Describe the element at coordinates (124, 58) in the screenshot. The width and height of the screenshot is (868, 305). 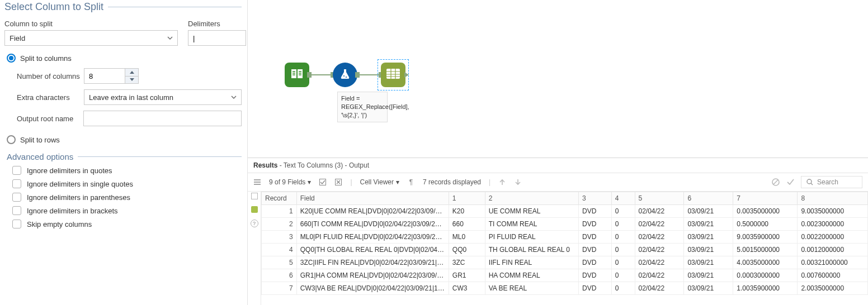
I see `split-to-columns-radio: Split to columns` at that location.